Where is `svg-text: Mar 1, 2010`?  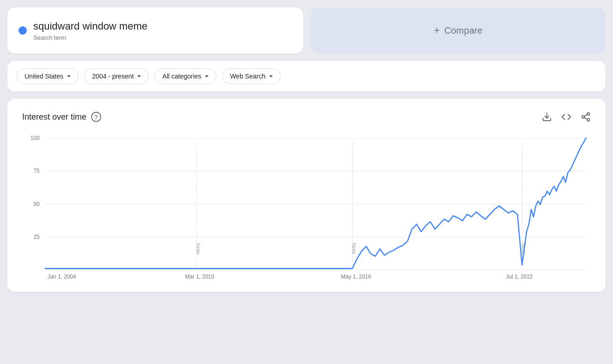 svg-text: Mar 1, 2010 is located at coordinates (200, 276).